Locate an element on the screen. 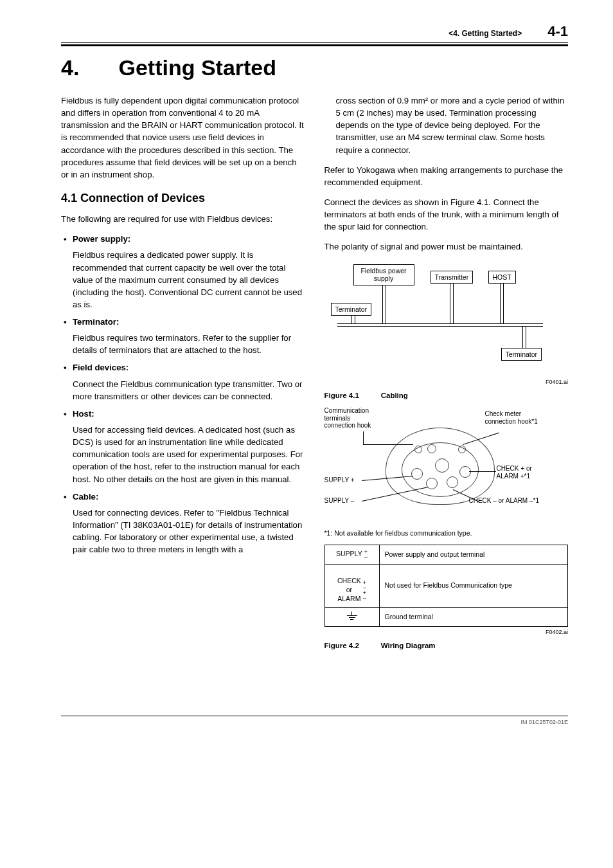  figure-4-1-ref: F0401.ai is located at coordinates (447, 382).